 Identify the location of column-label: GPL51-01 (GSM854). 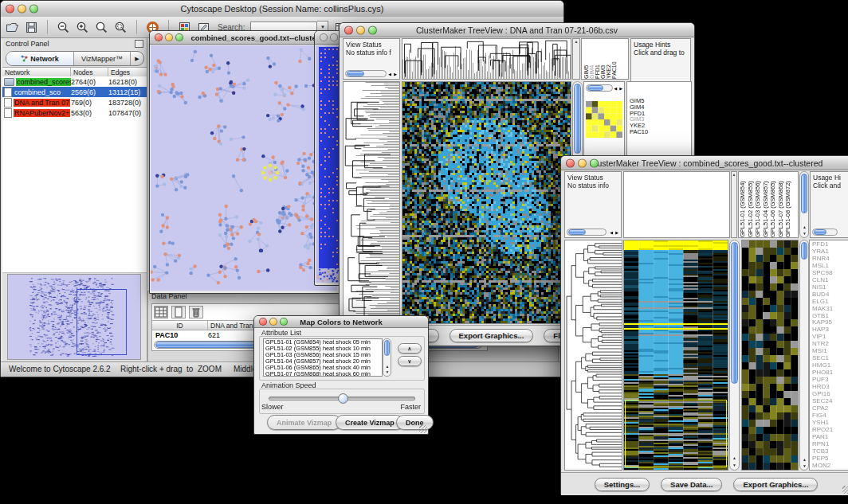
(744, 205).